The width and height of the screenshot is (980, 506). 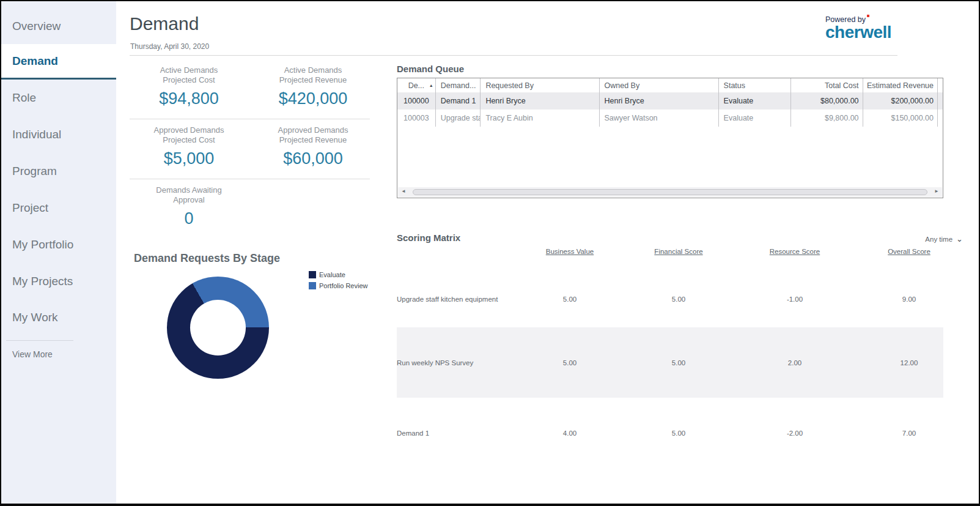 What do you see at coordinates (59, 171) in the screenshot?
I see `sidebar-item-program: Program` at bounding box center [59, 171].